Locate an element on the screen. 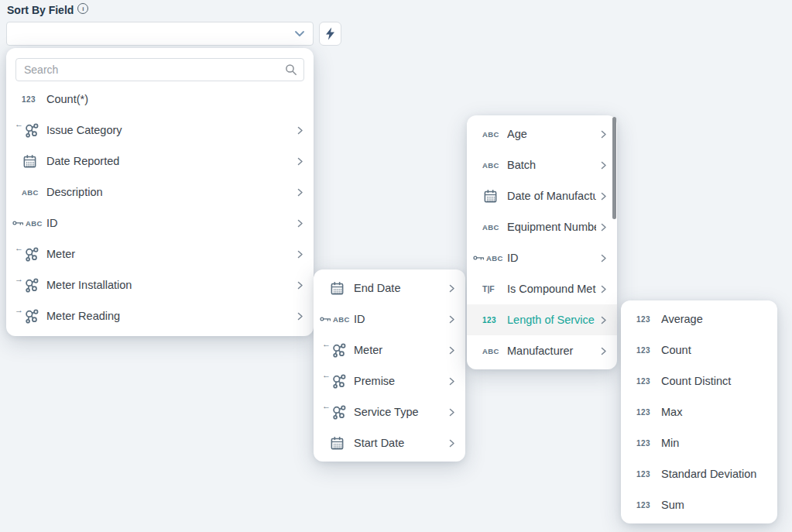 This screenshot has width=792, height=532. lightning-icon is located at coordinates (330, 34).